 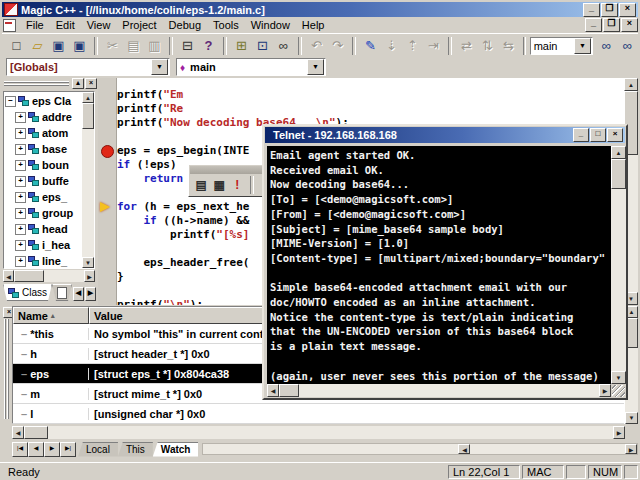 I want to click on telnet-vertical-scrollbar: ▲ ▼, so click(x=618, y=265).